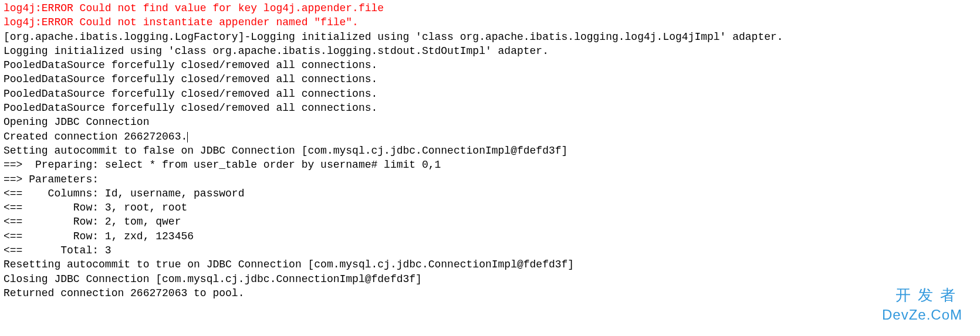 The image size is (980, 336). Describe the element at coordinates (188, 137) in the screenshot. I see `text-cursor` at that location.